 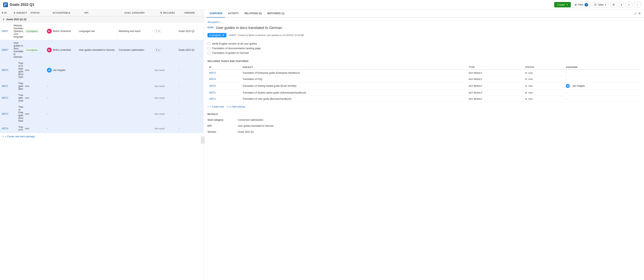 I want to click on table-row: 39097 Website translated in Openproject …, so click(x=102, y=31).